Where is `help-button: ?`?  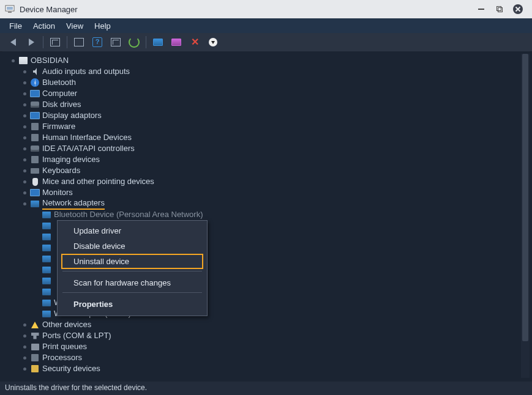
help-button: ? is located at coordinates (97, 42).